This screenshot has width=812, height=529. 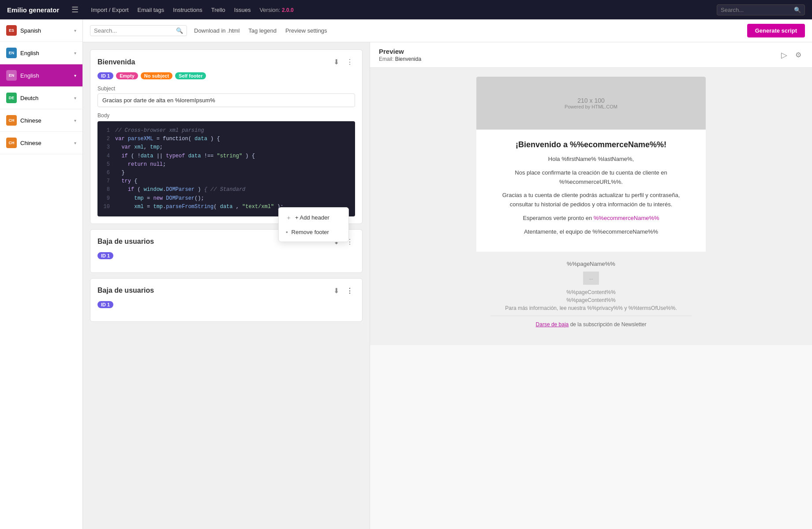 I want to click on nav-issues: Issues, so click(x=243, y=10).